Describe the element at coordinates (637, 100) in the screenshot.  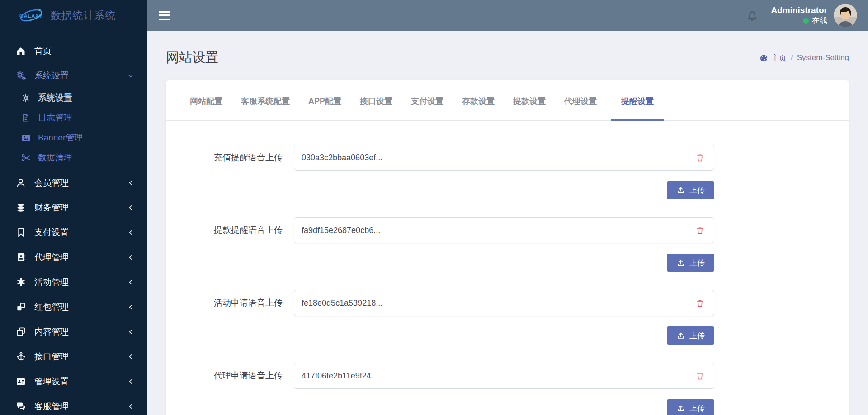
I see `tab-reminder-settings: 提醒设置` at that location.